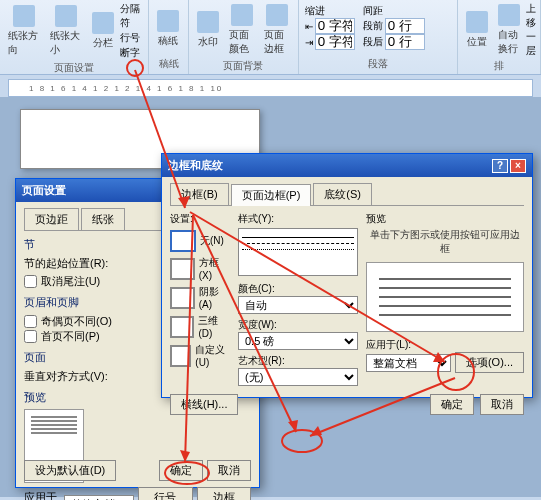  What do you see at coordinates (298, 361) in the screenshot?
I see `art-label: 艺术型(R):` at bounding box center [298, 361].